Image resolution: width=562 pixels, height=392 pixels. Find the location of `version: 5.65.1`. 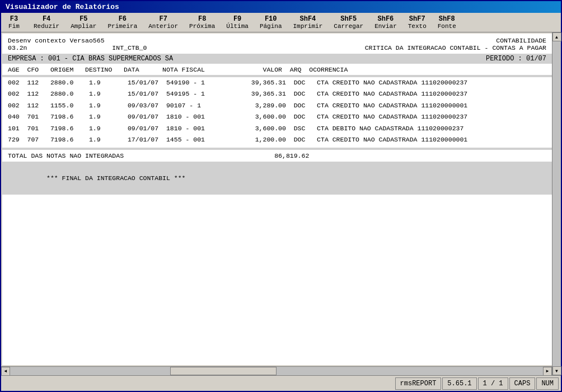

version: 5.65.1 is located at coordinates (459, 384).